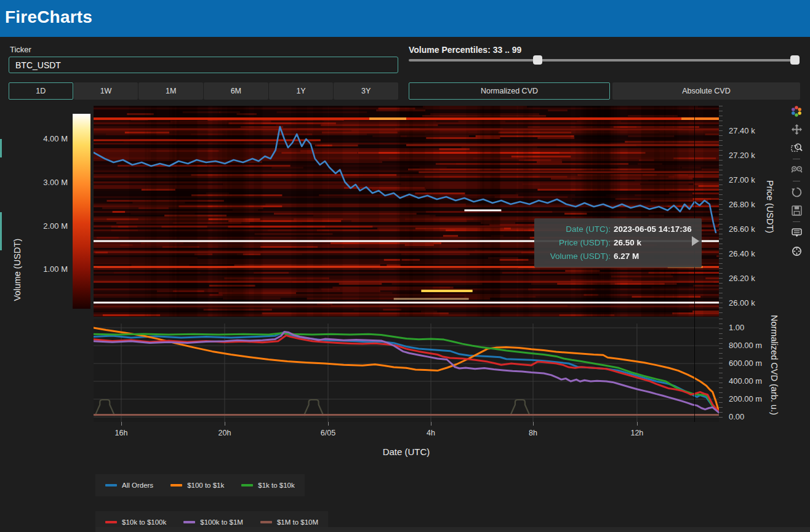 The width and height of the screenshot is (810, 532). What do you see at coordinates (774, 365) in the screenshot?
I see `cvd-axis-title: Normalized CVD (arb. u.)` at bounding box center [774, 365].